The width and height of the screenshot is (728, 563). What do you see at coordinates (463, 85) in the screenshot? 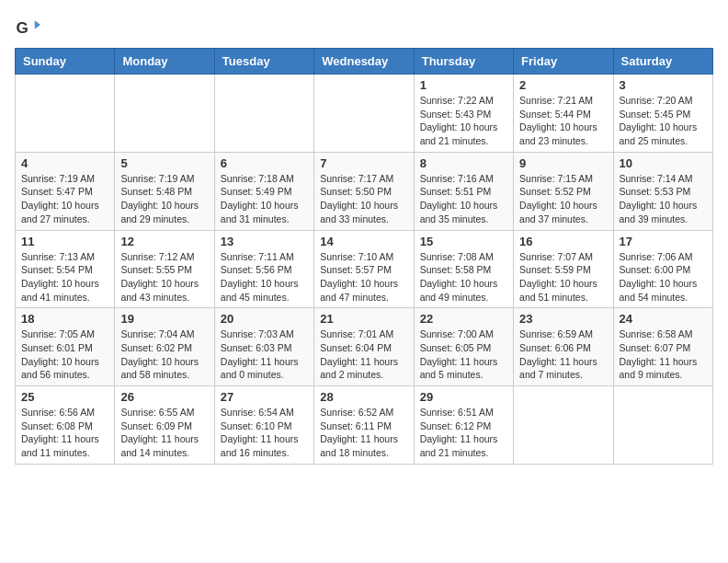
I see `day-number: 1` at bounding box center [463, 85].